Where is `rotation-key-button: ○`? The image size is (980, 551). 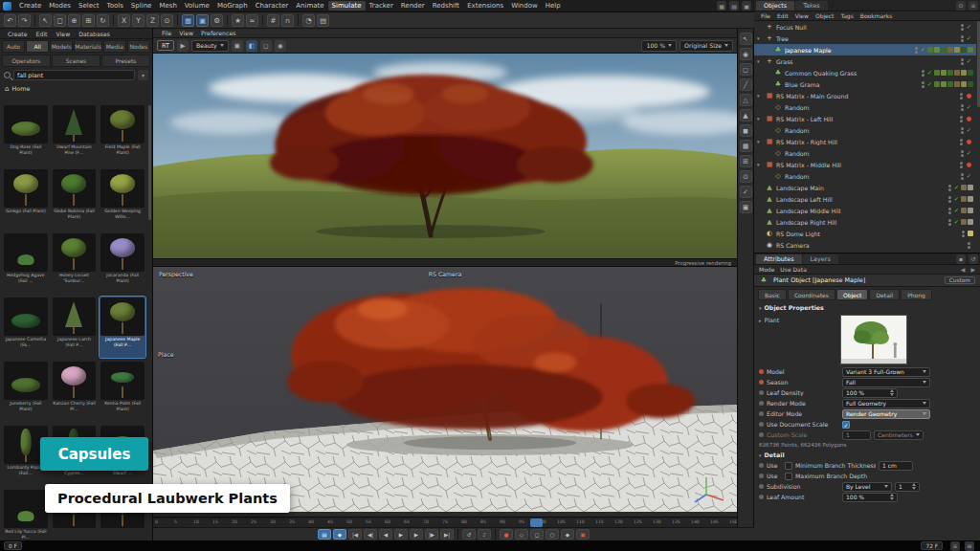 rotation-key-button: ○ is located at coordinates (552, 534).